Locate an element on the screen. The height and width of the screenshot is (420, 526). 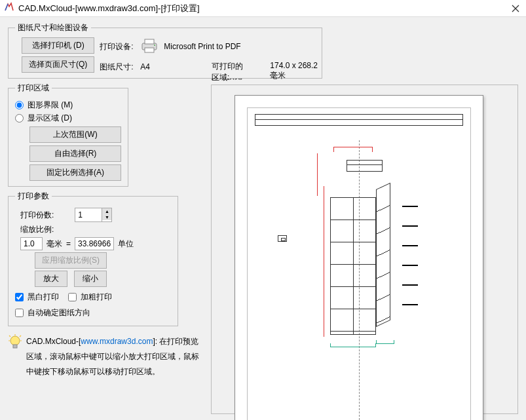
app-logo-icon is located at coordinates (9, 8).